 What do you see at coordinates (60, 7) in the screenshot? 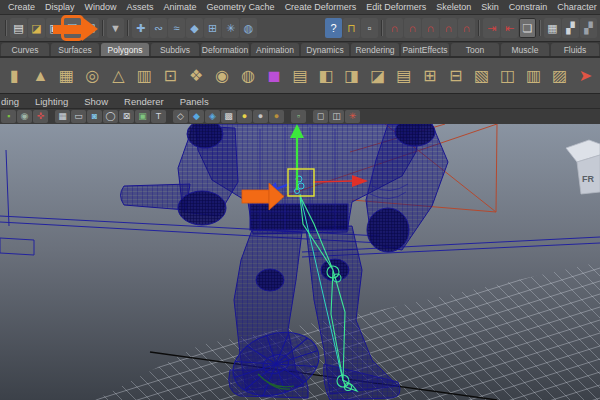
I see `menu-item: Display` at bounding box center [60, 7].